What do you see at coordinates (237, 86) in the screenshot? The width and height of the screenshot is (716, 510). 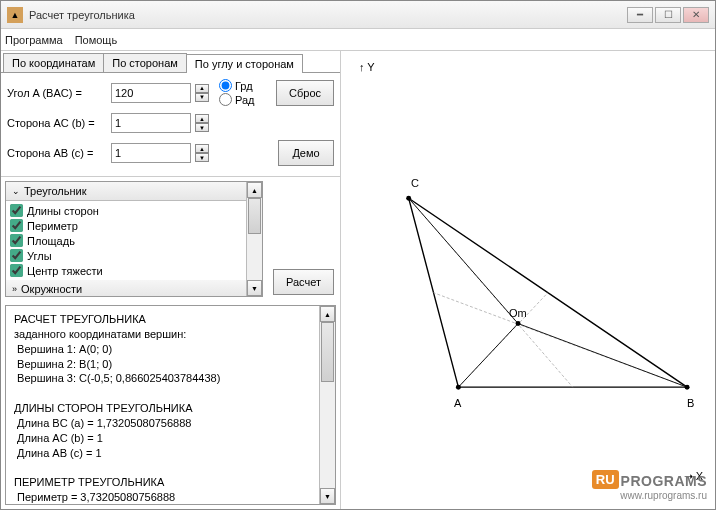 I see `deg-radio: Грд` at bounding box center [237, 86].